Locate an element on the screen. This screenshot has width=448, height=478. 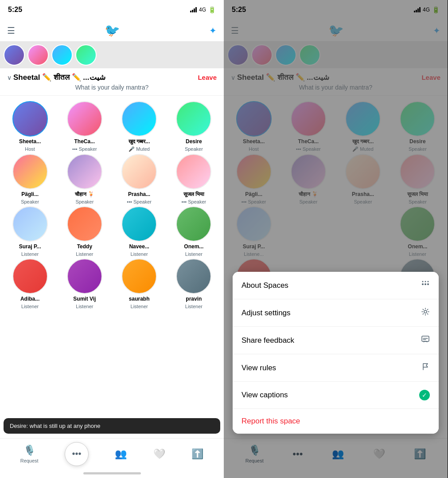
network-type-left: 4G is located at coordinates (203, 10).